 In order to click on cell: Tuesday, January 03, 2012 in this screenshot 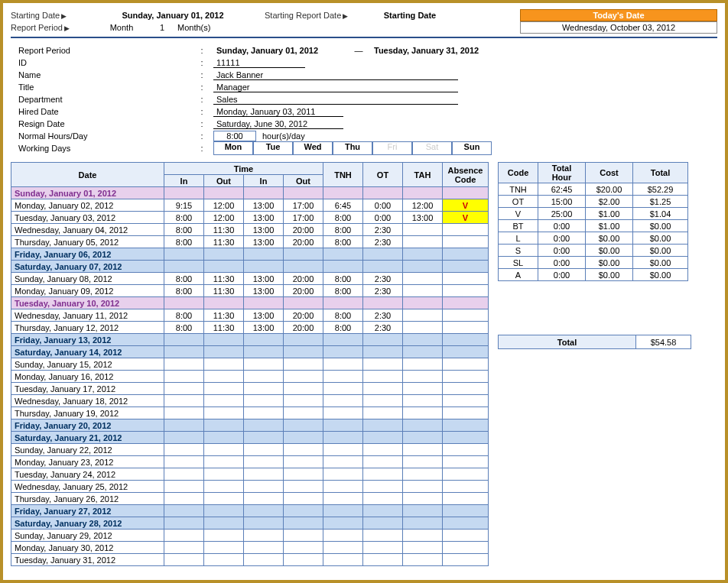, I will do `click(88, 218)`.